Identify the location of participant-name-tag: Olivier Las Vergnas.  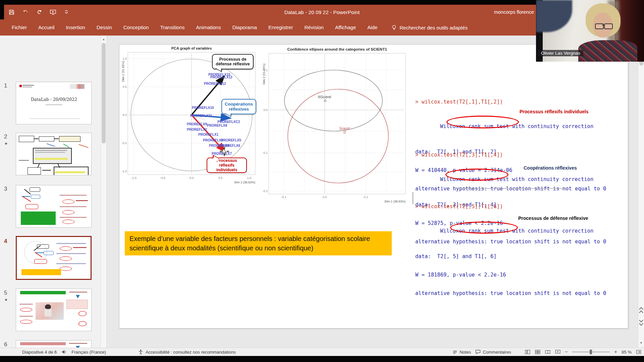
(561, 53).